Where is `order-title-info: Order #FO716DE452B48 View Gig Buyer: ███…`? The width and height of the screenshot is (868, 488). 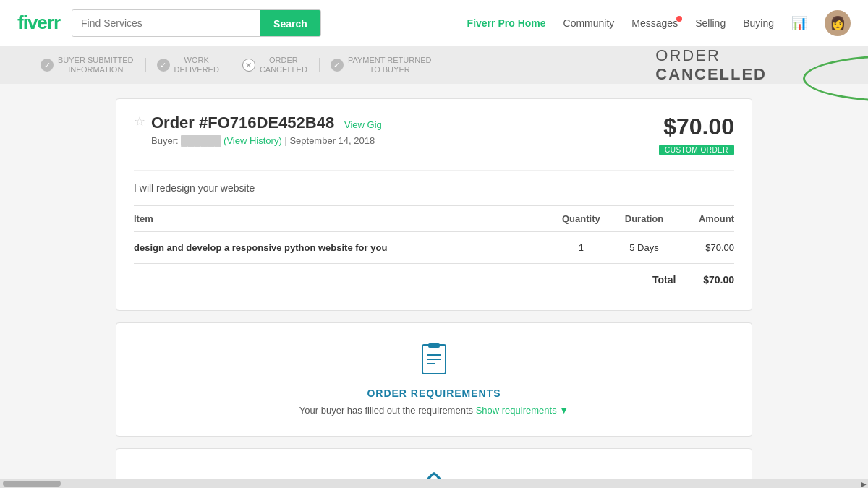 order-title-info: Order #FO716DE452B48 View Gig Buyer: ███… is located at coordinates (266, 130).